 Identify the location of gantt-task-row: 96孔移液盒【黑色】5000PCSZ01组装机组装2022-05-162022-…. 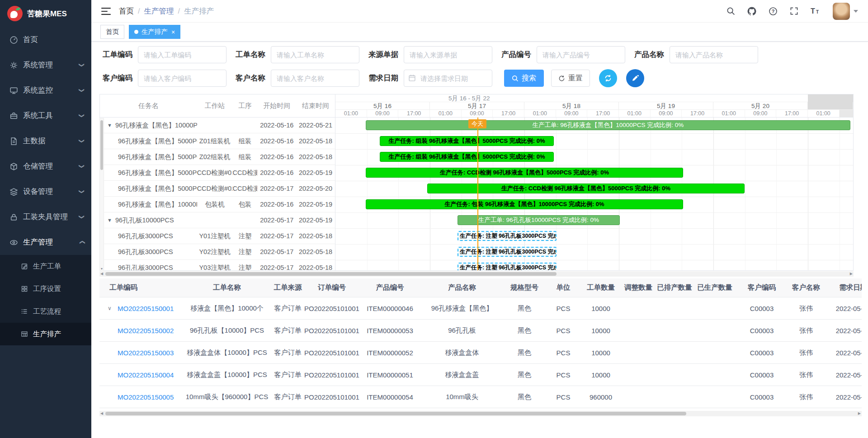
(217, 141).